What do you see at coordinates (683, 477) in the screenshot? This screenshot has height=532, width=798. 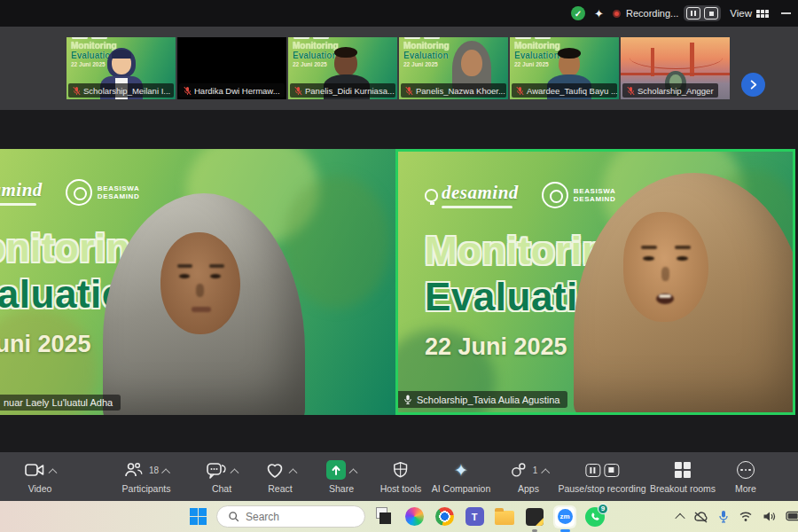 I see `breakout-rooms-button: Breakout rooms` at bounding box center [683, 477].